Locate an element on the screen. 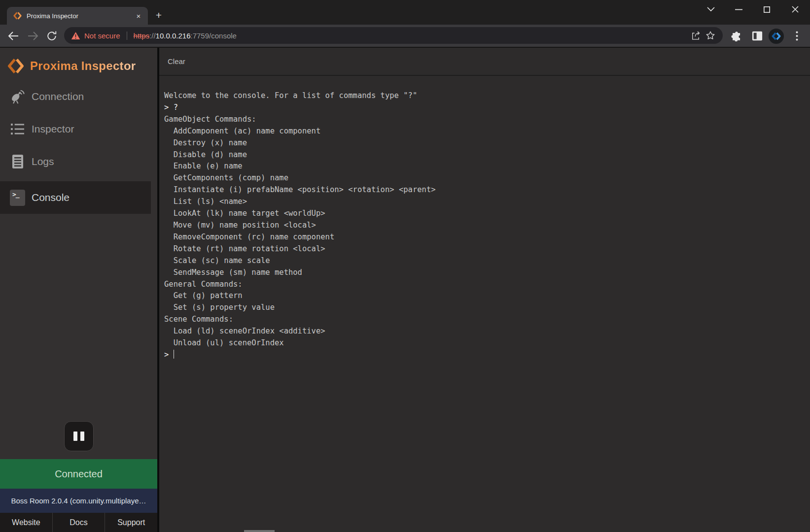 The width and height of the screenshot is (810, 532). tab-close-icon: × is located at coordinates (139, 16).